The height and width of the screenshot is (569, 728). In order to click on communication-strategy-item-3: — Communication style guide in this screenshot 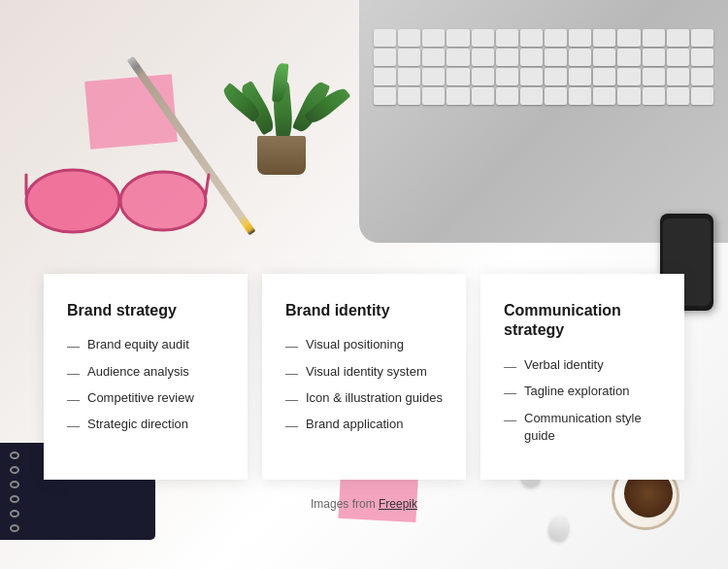, I will do `click(582, 427)`.